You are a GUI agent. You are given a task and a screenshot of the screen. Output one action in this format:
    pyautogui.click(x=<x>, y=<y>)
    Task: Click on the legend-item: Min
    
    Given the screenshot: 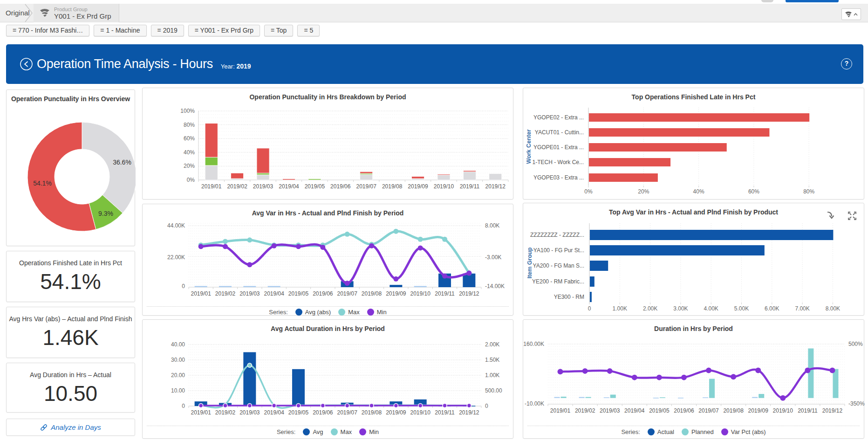 What is the action you would take?
    pyautogui.click(x=377, y=312)
    